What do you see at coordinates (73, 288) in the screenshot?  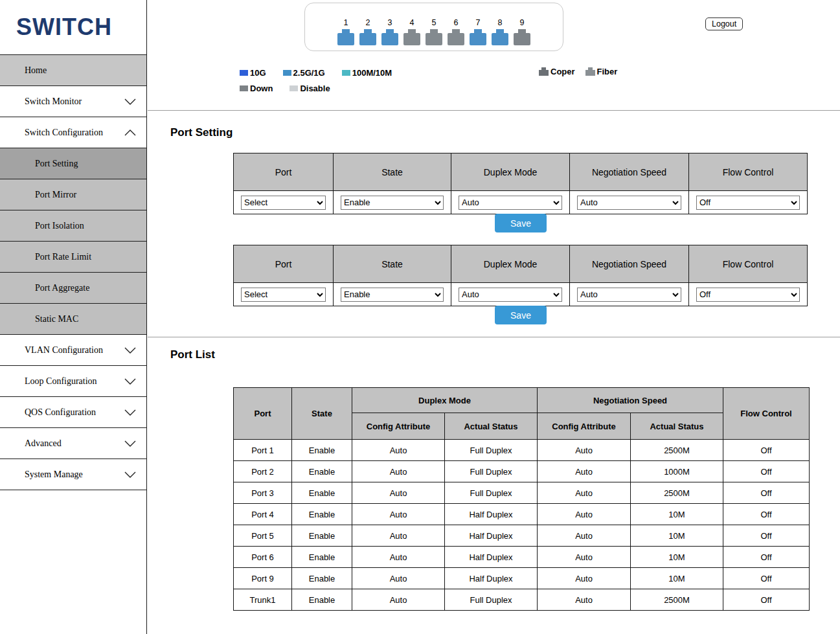 I see `sidebar-item-port-aggregate: Port Aggregate` at bounding box center [73, 288].